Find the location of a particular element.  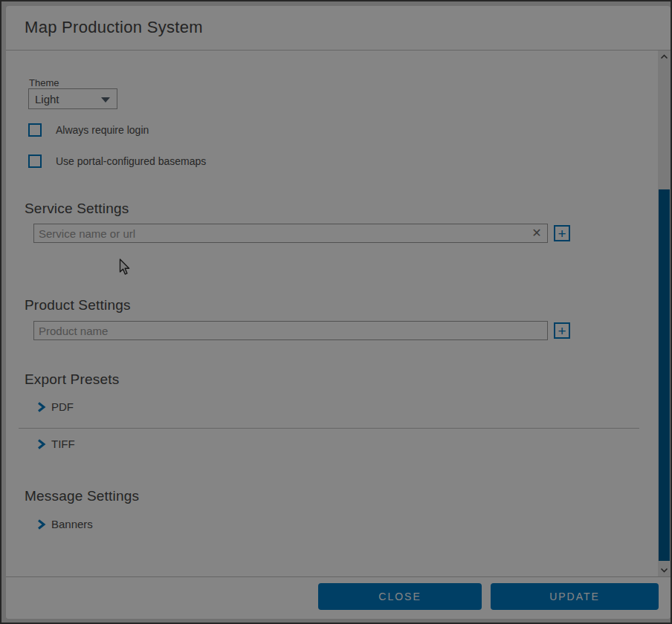

add-service-button: + is located at coordinates (562, 233).